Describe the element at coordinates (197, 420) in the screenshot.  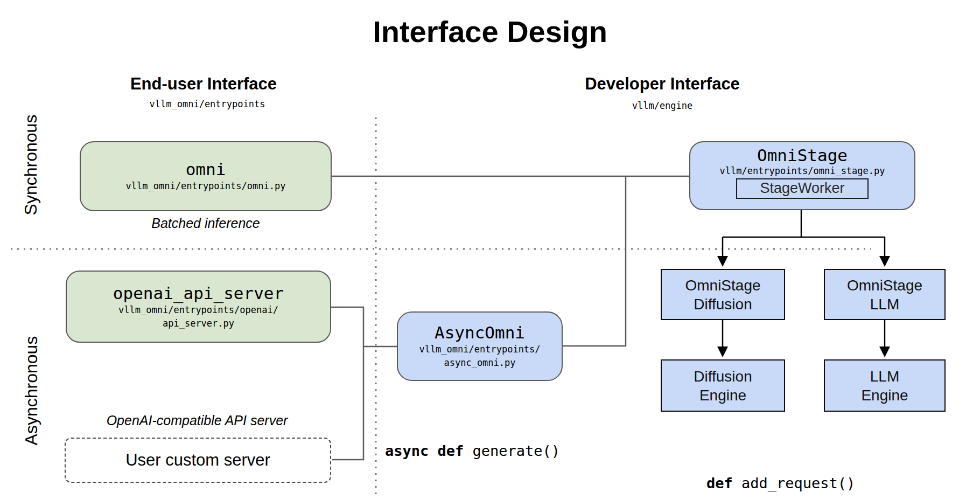
I see `caption-openai-compatible: OpenAI-compatible API server` at that location.